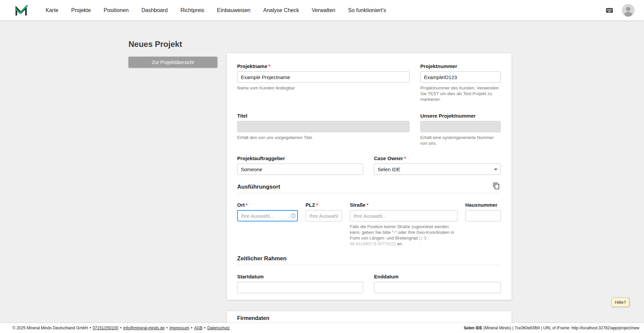 Image resolution: width=644 pixels, height=333 pixels. What do you see at coordinates (81, 10) in the screenshot?
I see `nav-item-projekte: Projekte` at bounding box center [81, 10].